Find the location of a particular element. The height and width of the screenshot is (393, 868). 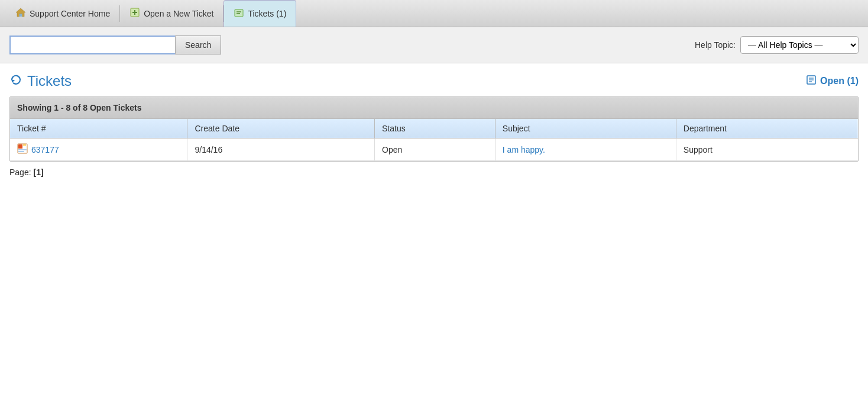

tickets-heading-row: Tickets Open (1) is located at coordinates (434, 81).